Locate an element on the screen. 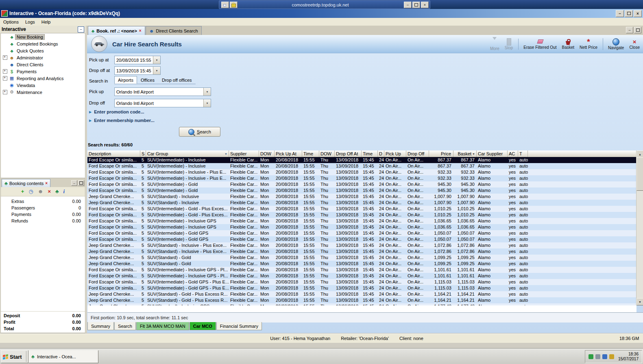  toolbar-button: Basket is located at coordinates (568, 44).